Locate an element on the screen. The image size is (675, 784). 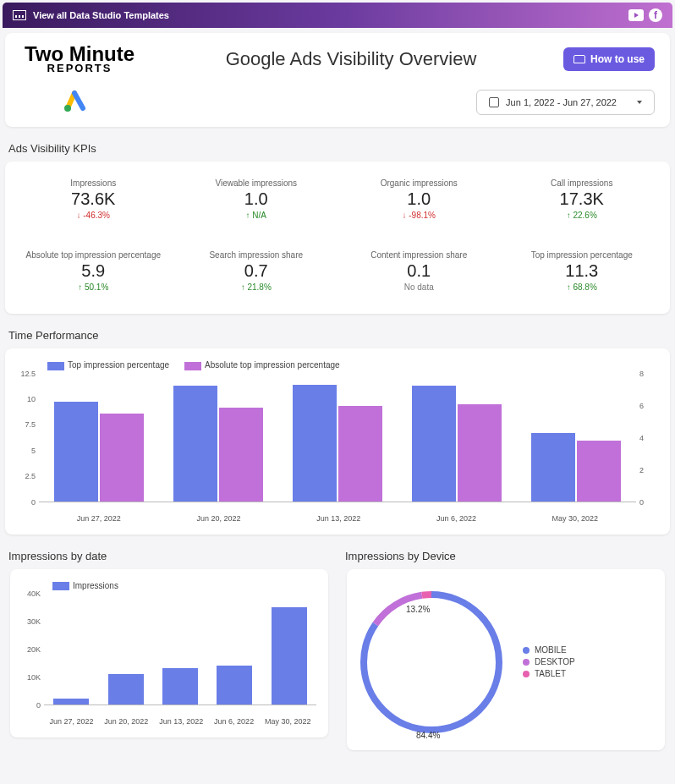
imp-date-section-title: Impressions by date is located at coordinates (169, 556).